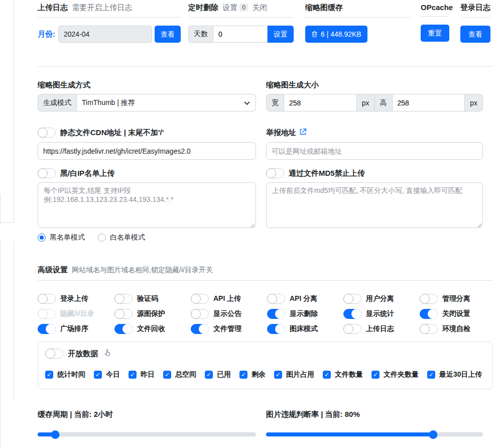  What do you see at coordinates (147, 205) in the screenshot?
I see `ip-list-textarea` at bounding box center [147, 205].